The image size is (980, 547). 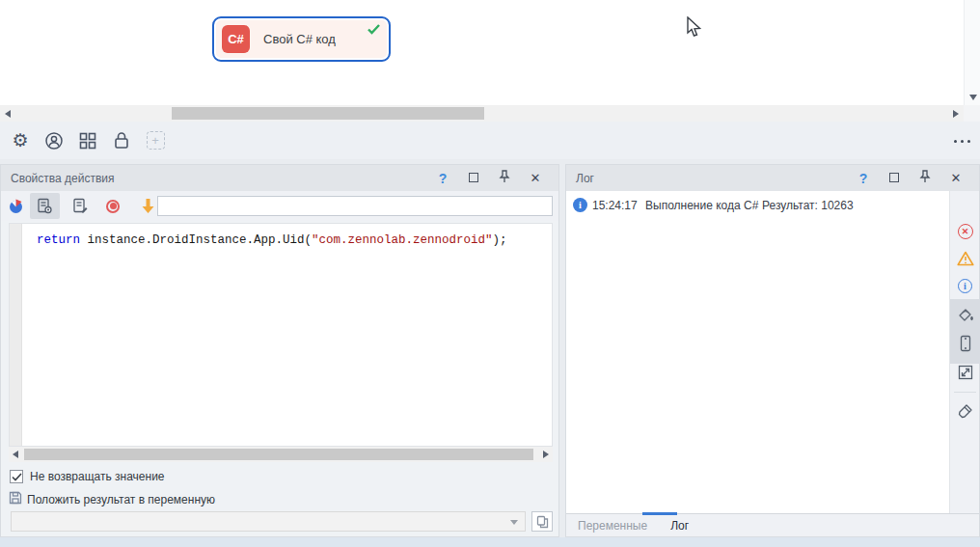 What do you see at coordinates (612, 525) in the screenshot?
I see `tab-variables: Переменные` at bounding box center [612, 525].